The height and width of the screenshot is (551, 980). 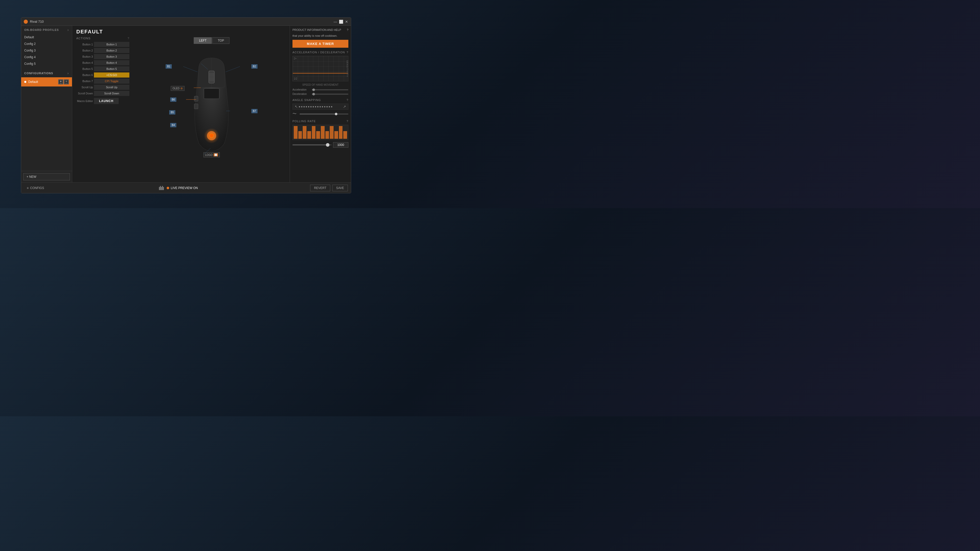 I want to click on angle-snapping-slider, so click(x=324, y=114).